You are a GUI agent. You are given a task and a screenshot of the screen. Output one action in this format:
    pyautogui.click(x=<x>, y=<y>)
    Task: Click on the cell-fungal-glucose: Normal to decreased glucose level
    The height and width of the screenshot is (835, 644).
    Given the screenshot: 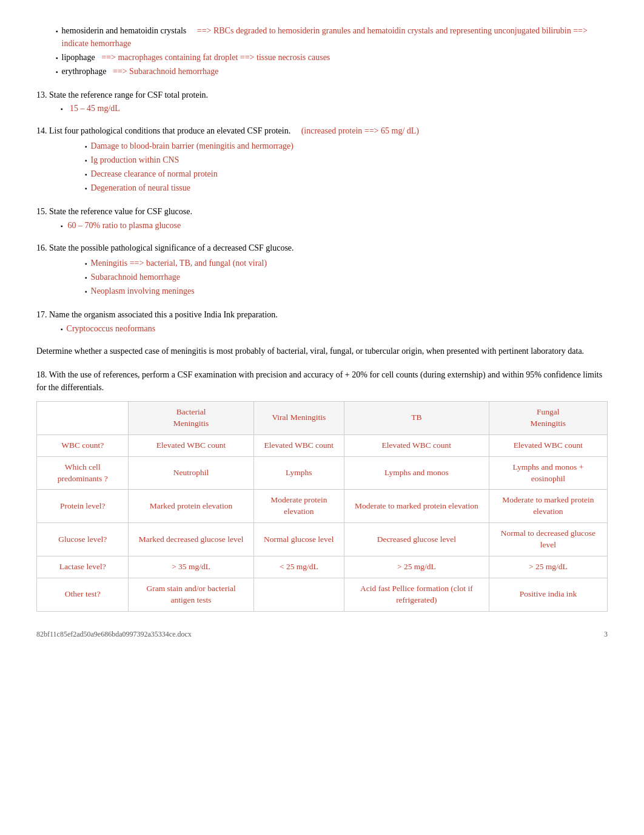 What is the action you would take?
    pyautogui.click(x=548, y=540)
    